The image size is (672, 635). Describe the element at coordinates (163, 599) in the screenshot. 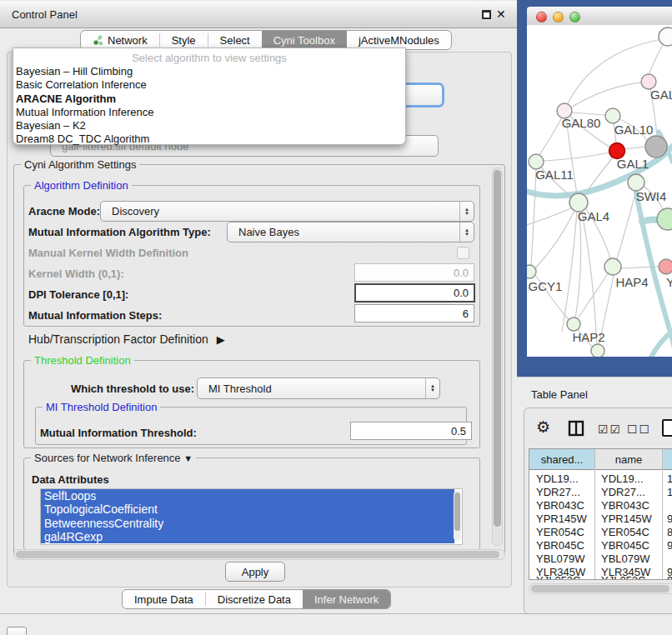

I see `tab-impute-data: Impute Data` at that location.